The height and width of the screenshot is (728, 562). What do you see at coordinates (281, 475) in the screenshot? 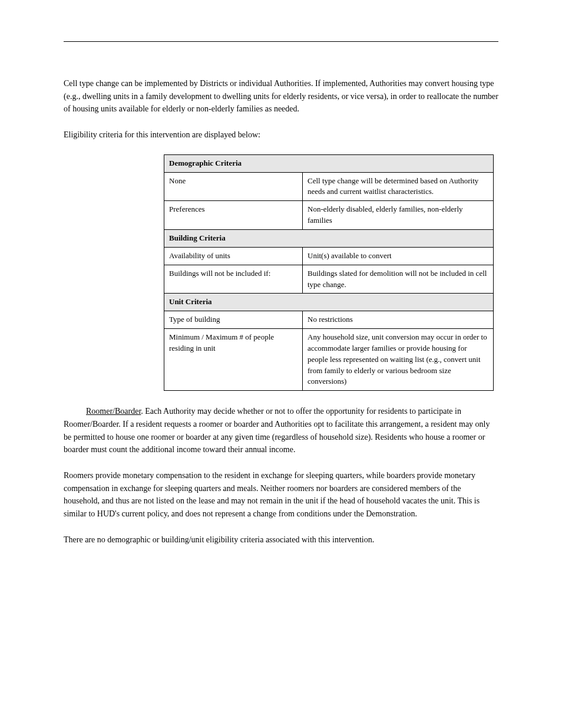
I see `after-table-text: Roomer/Boarder. Each Authority may decid…` at bounding box center [281, 475].